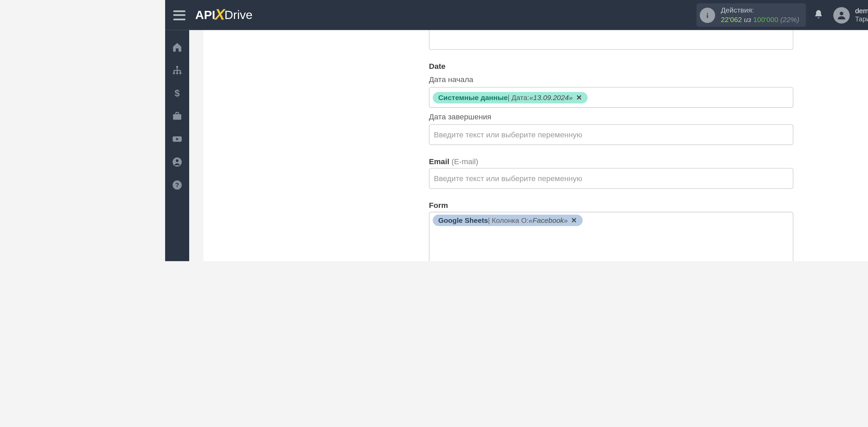 Image resolution: width=868 pixels, height=427 pixels. Describe the element at coordinates (611, 98) in the screenshot. I see `date-start-input: Системные данные | Дата: «13.09.2024» ✕` at that location.